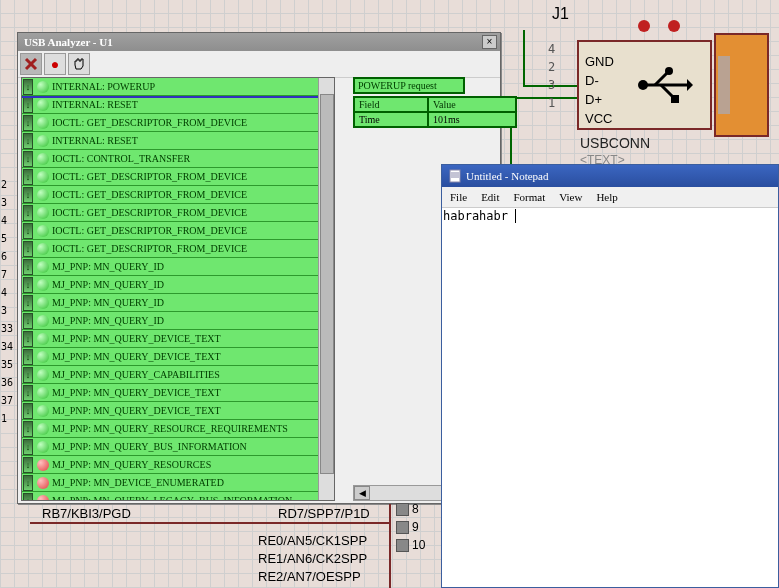 This screenshot has width=779, height=588. I want to click on pin-2: 2, so click(552, 67).